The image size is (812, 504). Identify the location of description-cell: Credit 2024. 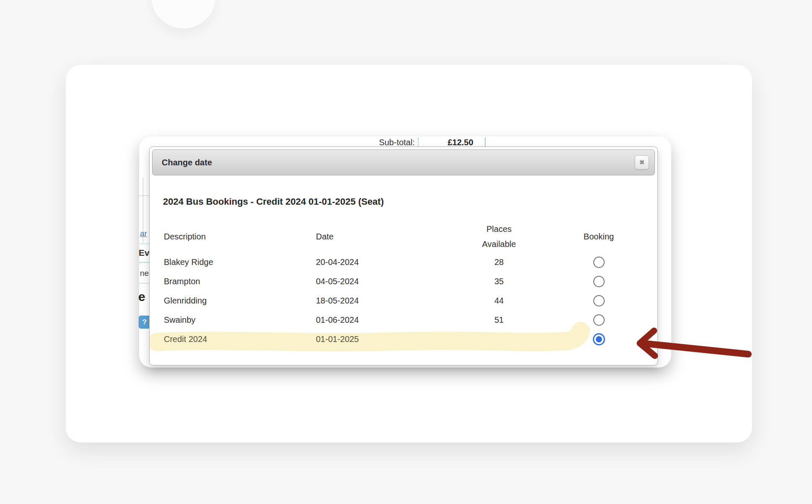
(185, 339).